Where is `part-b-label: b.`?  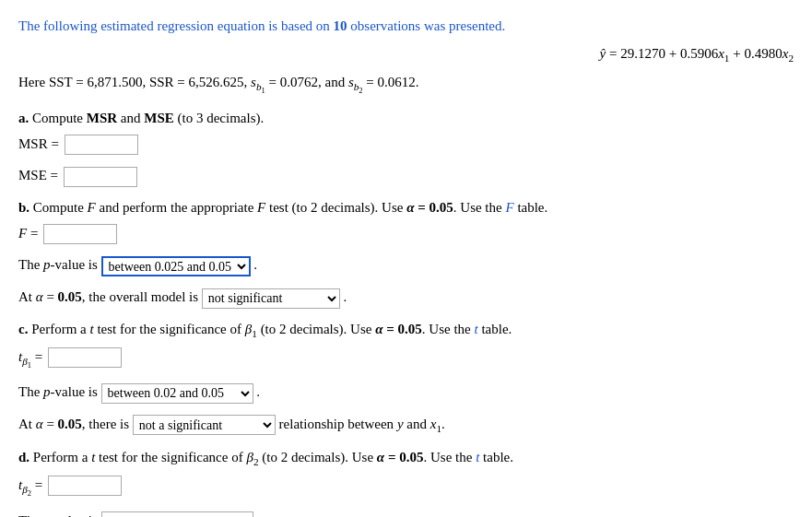 part-b-label: b. is located at coordinates (24, 207).